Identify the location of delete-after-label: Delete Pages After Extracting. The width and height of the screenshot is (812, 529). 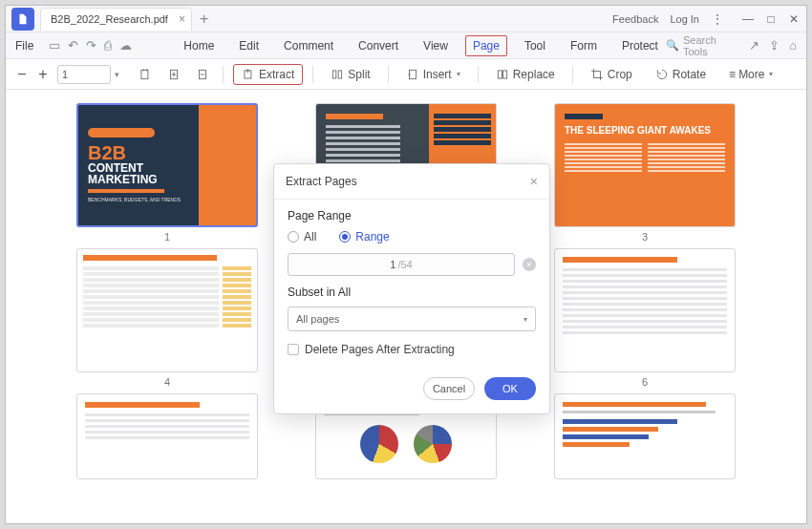
(380, 349).